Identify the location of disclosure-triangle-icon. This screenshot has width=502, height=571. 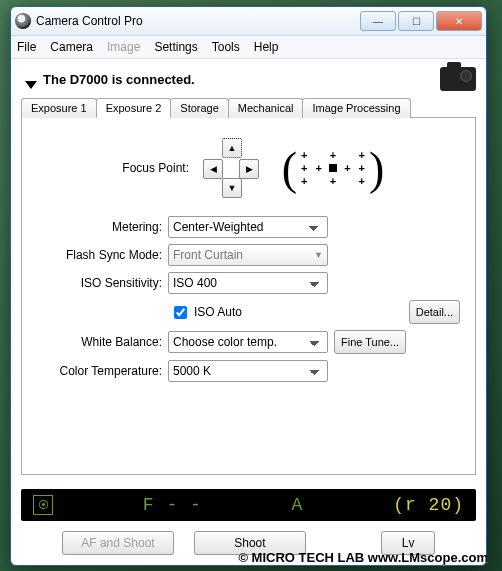
(31, 85).